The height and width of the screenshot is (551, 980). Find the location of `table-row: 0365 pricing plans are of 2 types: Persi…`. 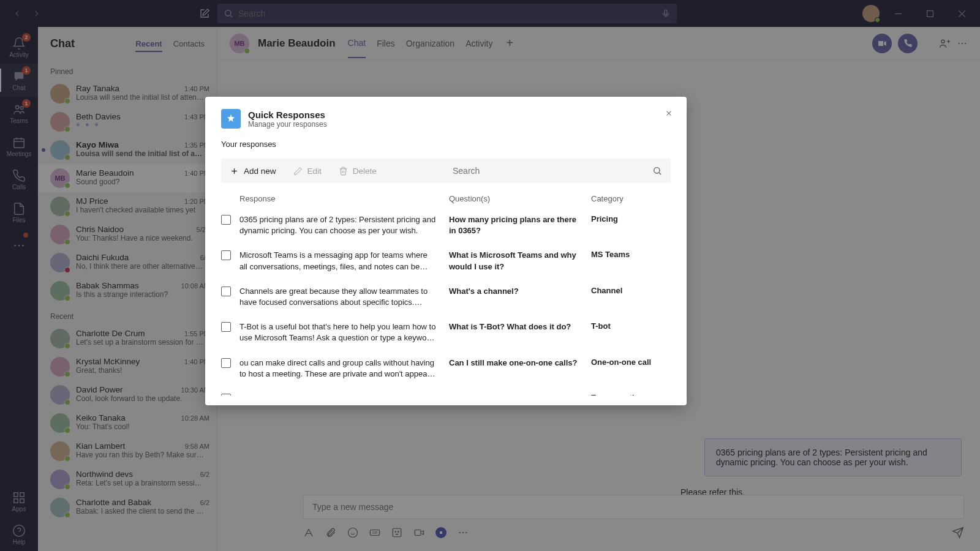

table-row: 0365 pricing plans are of 2 types: Persi… is located at coordinates (448, 227).